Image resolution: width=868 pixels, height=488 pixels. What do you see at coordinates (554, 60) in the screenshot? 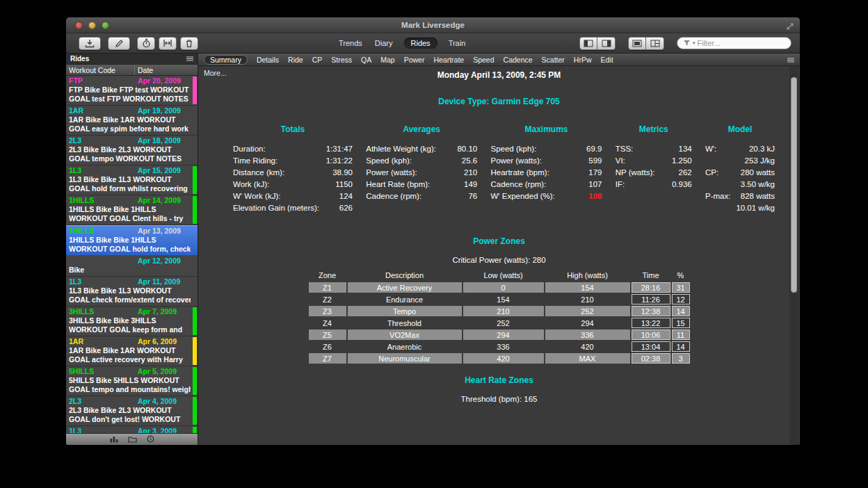
I see `tab-scatter: Scatter` at bounding box center [554, 60].